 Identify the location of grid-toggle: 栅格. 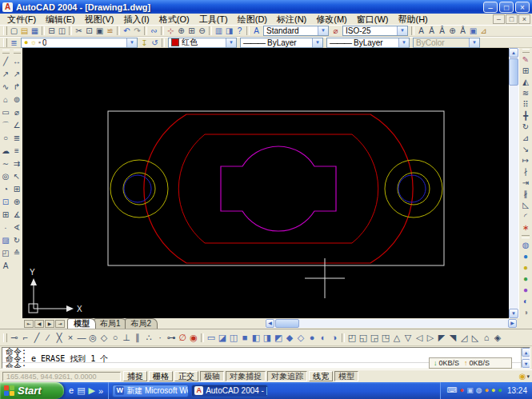
(161, 376).